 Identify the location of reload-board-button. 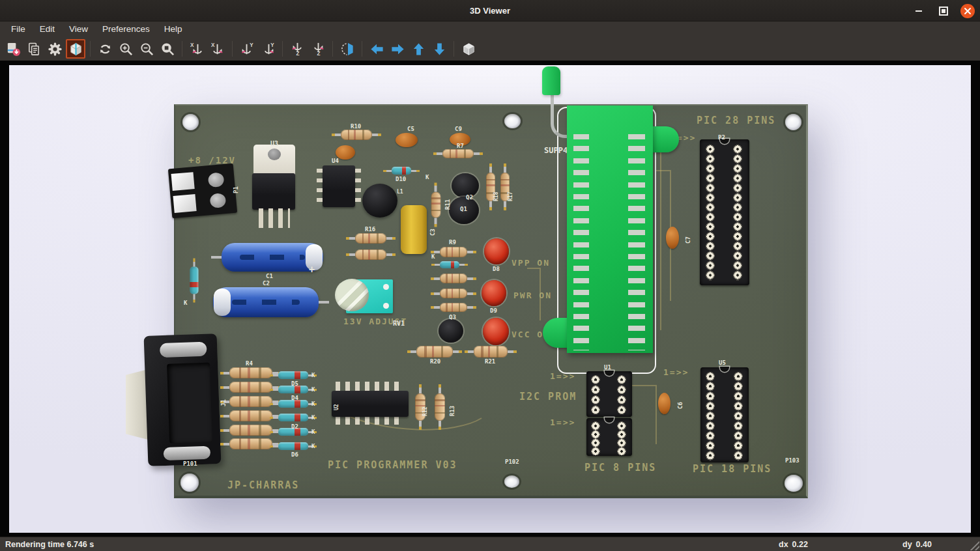
(105, 49).